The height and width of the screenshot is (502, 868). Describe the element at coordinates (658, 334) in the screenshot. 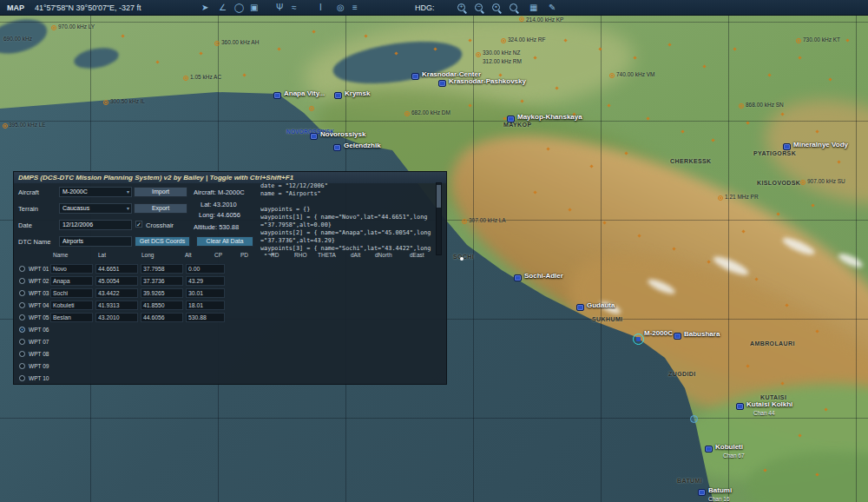

I see `unit-label: M-2000C` at that location.